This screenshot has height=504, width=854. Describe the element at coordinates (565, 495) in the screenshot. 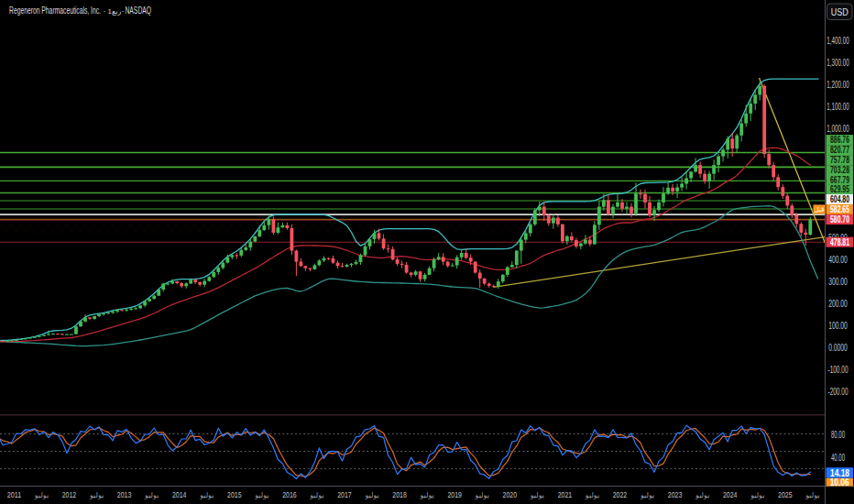

I see `svg-text: 2021` at that location.